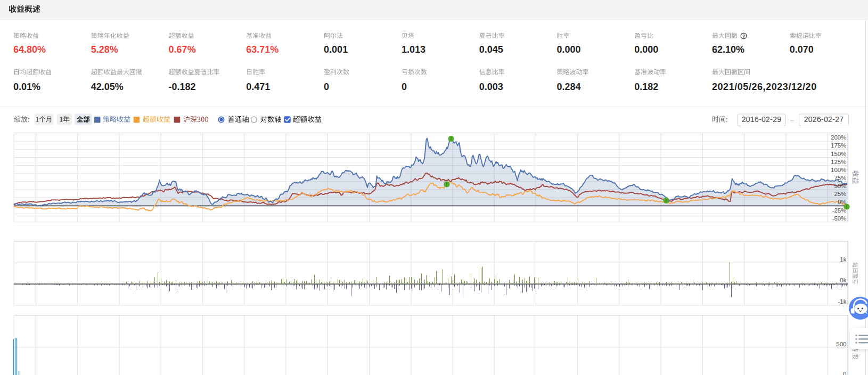  What do you see at coordinates (262, 50) in the screenshot?
I see `svg-text: 63.71%` at bounding box center [262, 50].